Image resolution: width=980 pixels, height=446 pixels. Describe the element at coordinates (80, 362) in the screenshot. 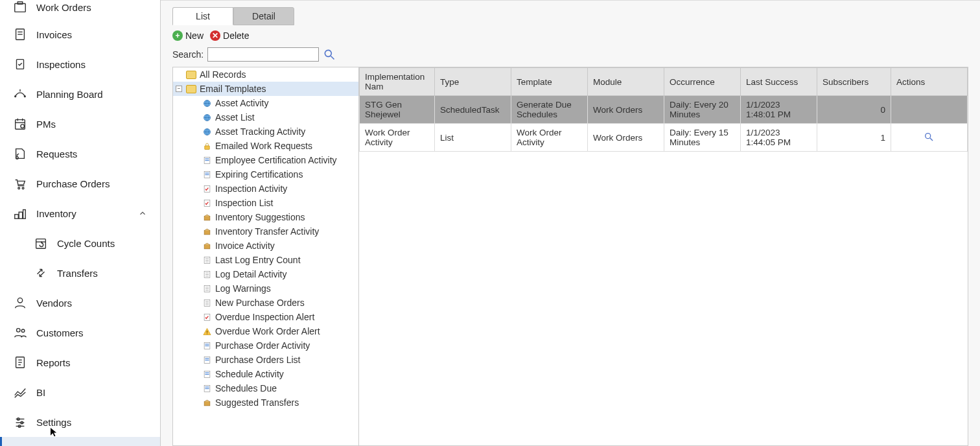

I see `sidebar-item-reports: Reports` at that location.